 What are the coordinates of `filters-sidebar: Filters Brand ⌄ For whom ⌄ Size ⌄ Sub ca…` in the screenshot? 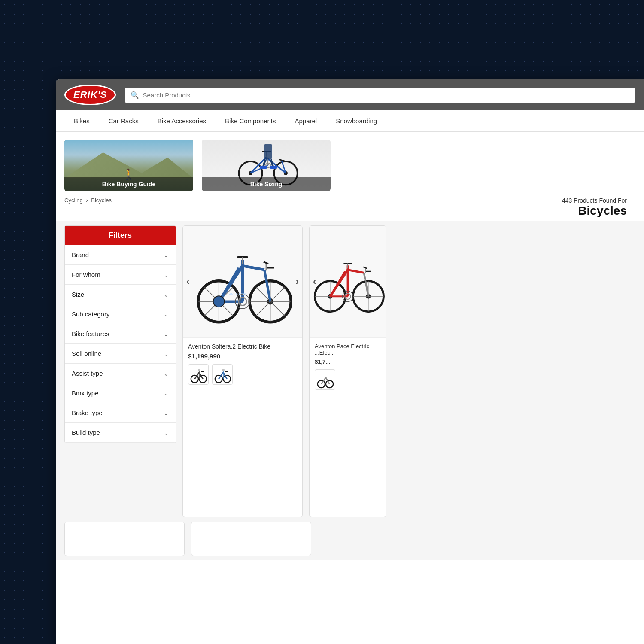 It's located at (120, 334).